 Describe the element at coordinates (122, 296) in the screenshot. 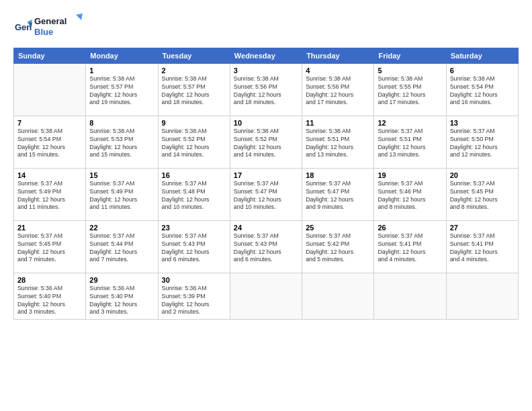

I see `calendar-cell: 29Sunrise: 5:36 AM Sunset: 5:40 PM Dayli…` at that location.